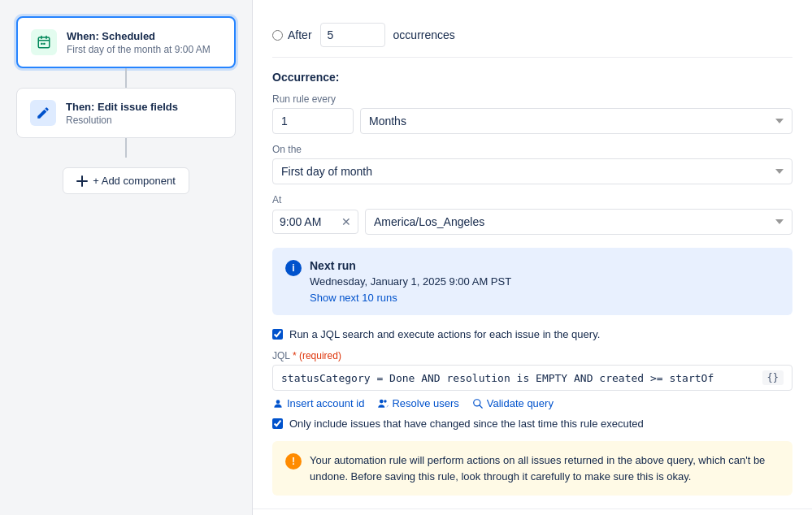 This screenshot has width=812, height=515. What do you see at coordinates (773, 378) in the screenshot?
I see `jql-brace: {}` at bounding box center [773, 378].